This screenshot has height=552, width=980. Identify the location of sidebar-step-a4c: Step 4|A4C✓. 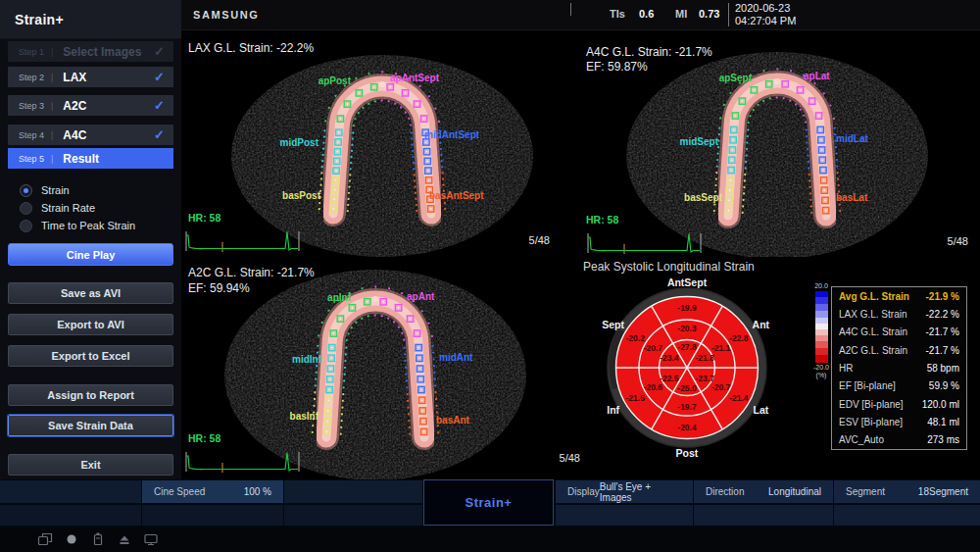
(90, 135).